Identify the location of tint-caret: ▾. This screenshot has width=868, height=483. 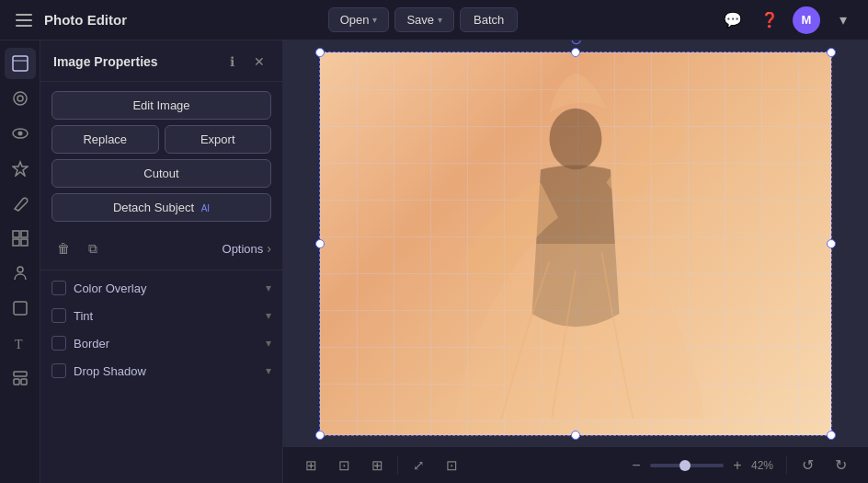
(268, 316).